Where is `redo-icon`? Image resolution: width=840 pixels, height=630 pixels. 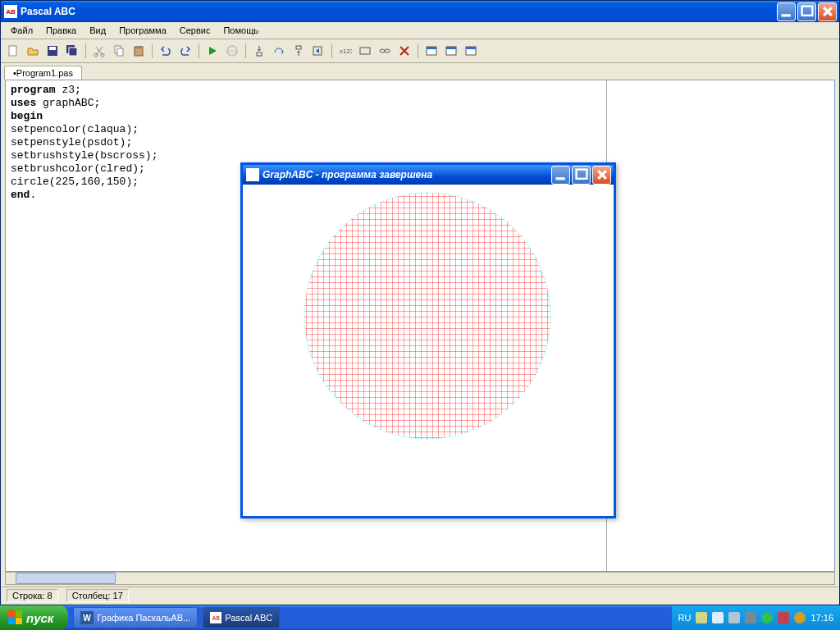
redo-icon is located at coordinates (185, 51).